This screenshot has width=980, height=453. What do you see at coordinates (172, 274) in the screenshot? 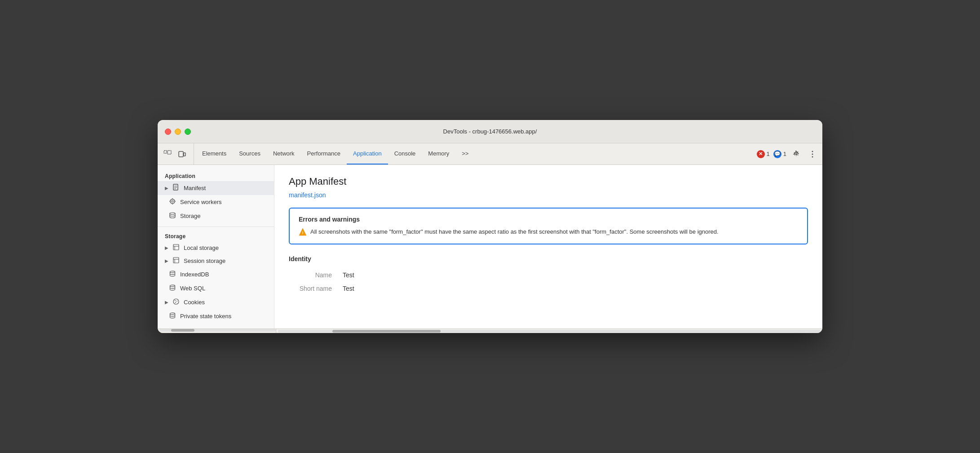
I see `indexeddb-icon` at bounding box center [172, 274].